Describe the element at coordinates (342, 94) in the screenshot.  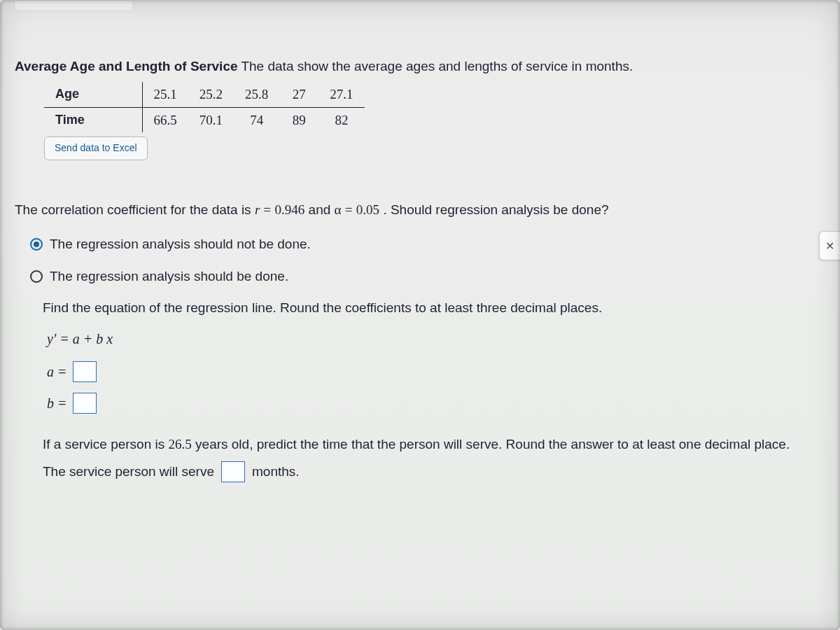
I see `cell: 27.1` at that location.